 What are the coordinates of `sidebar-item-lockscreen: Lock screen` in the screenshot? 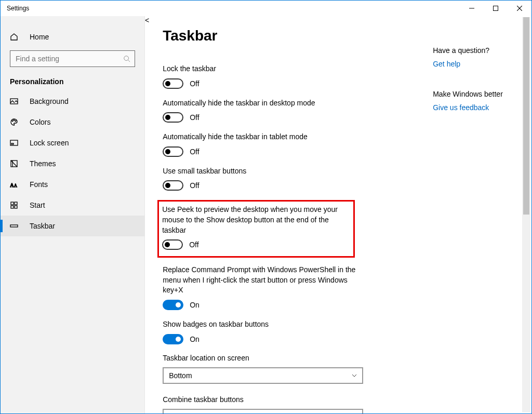 It's located at (73, 143).